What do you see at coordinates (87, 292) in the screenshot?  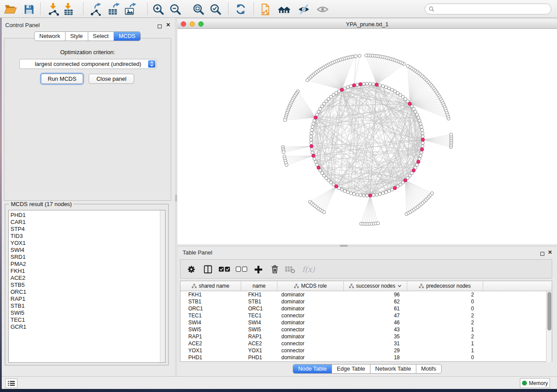 I see `mcds-result-item: ORC1` at bounding box center [87, 292].